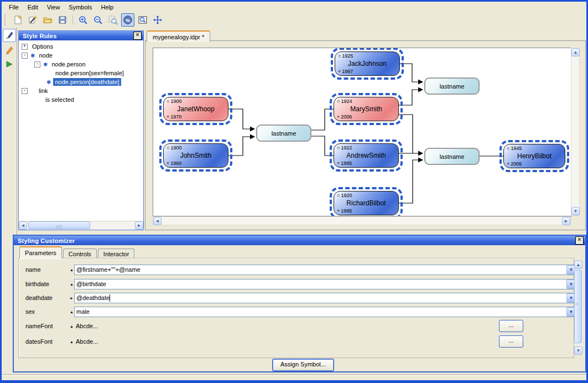 This screenshot has height=383, width=588. I want to click on canvas-vscrollbar: ▲ ▼, so click(575, 132).